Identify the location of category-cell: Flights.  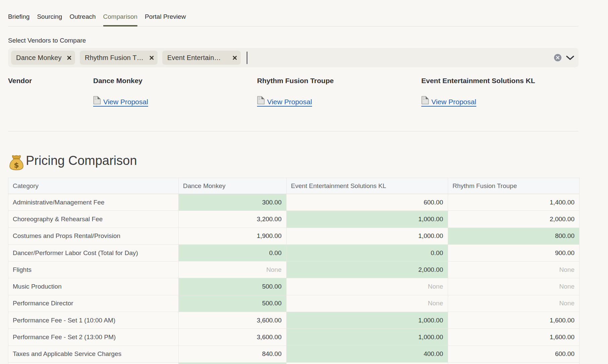
(94, 270).